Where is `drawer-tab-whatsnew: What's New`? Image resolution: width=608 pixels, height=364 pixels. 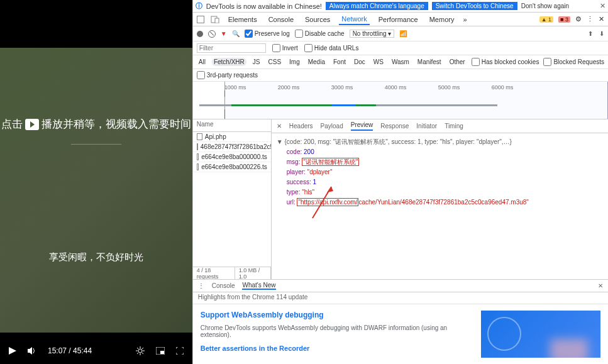
drawer-tab-whatsnew: What's New is located at coordinates (259, 285).